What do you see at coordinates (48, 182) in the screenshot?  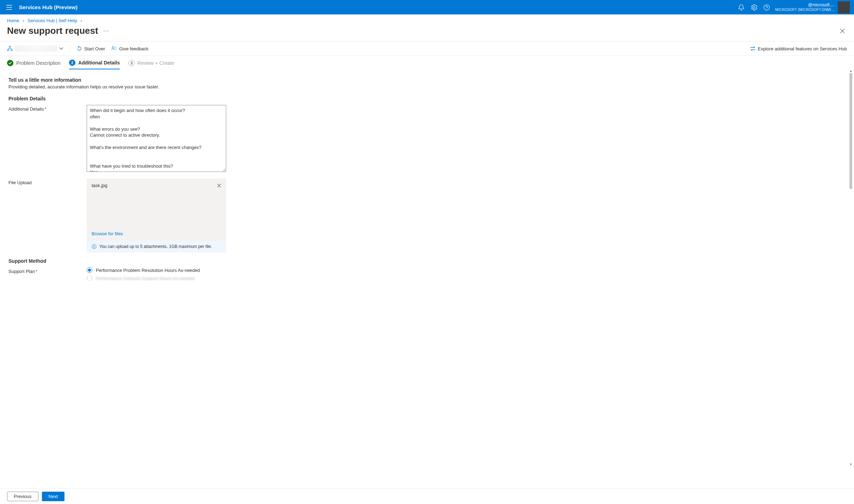 I see `file-upload-label: File Upload` at bounding box center [48, 182].